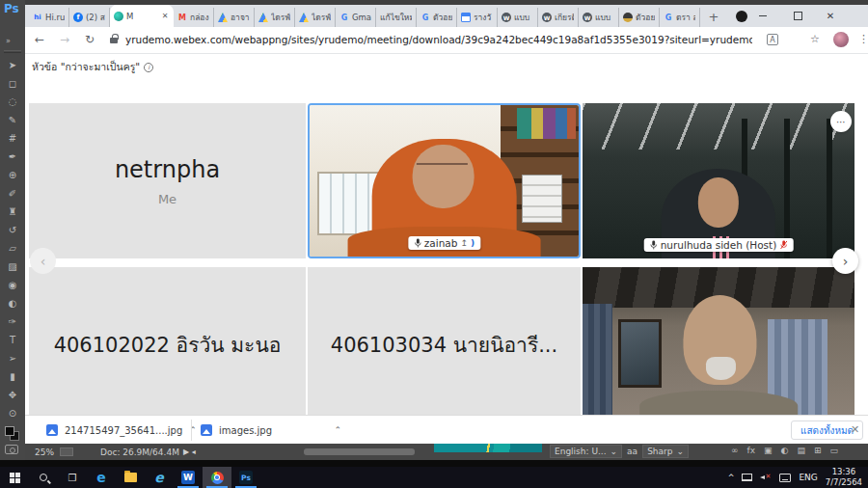  Describe the element at coordinates (13, 413) in the screenshot. I see `zoom-tool: ⊙` at that location.